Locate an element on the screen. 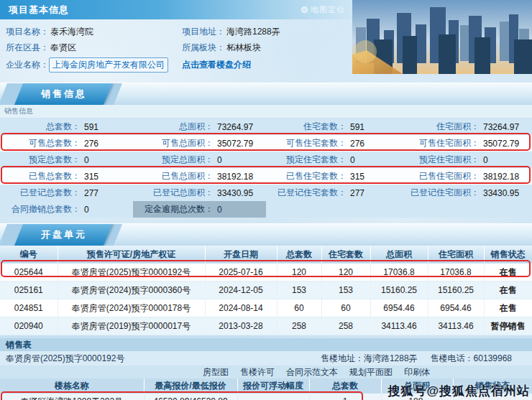  sales-field: 合同撤销总套数：0 is located at coordinates (66, 210).